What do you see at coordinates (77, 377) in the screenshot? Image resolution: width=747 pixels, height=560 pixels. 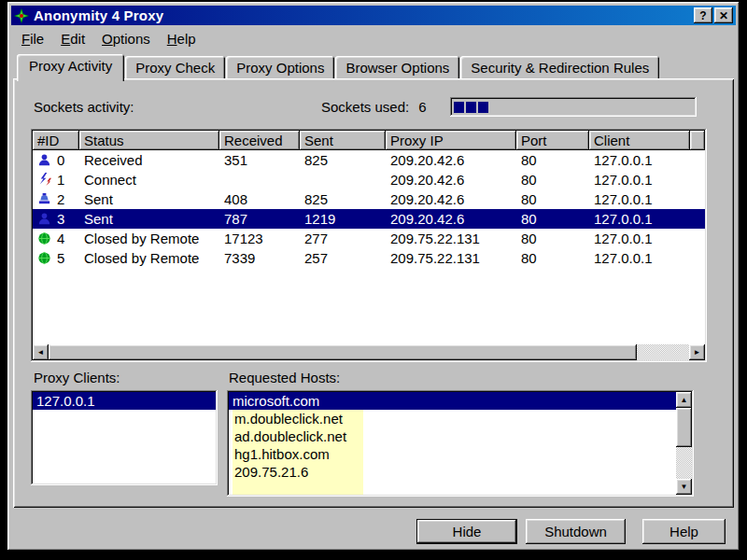 I see `proxy-clients-label: Proxy Clients:` at bounding box center [77, 377].